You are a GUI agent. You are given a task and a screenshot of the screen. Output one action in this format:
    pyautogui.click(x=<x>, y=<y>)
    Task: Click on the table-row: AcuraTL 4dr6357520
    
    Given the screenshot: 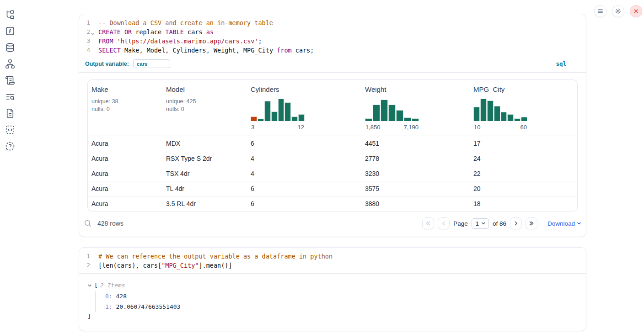 What is the action you would take?
    pyautogui.click(x=333, y=188)
    